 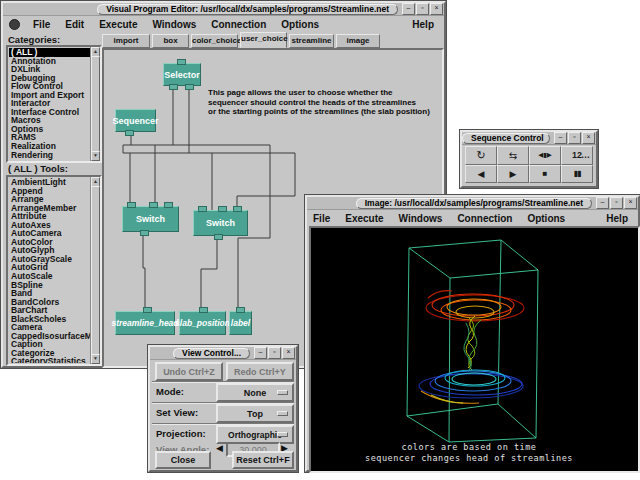 I want to click on streamlines-bottom-rings, so click(x=471, y=386).